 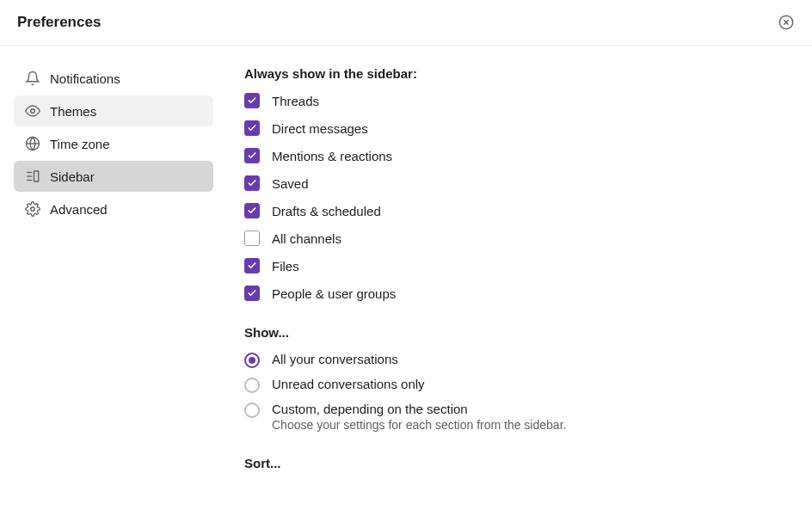 I want to click on modal-header: Preferences, so click(x=406, y=22).